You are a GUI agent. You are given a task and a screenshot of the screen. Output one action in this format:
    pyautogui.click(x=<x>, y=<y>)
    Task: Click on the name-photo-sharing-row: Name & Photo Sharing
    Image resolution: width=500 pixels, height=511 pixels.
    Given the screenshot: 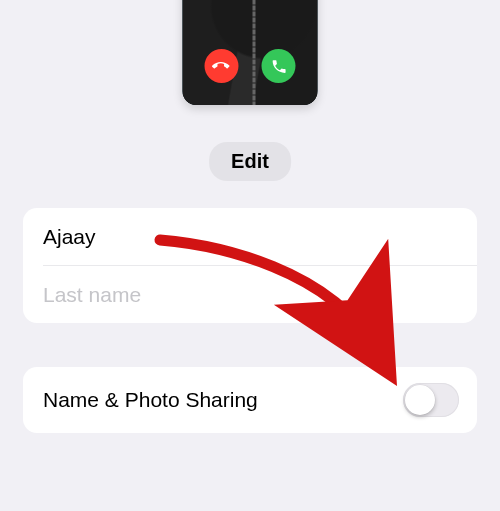 What is the action you would take?
    pyautogui.click(x=250, y=400)
    